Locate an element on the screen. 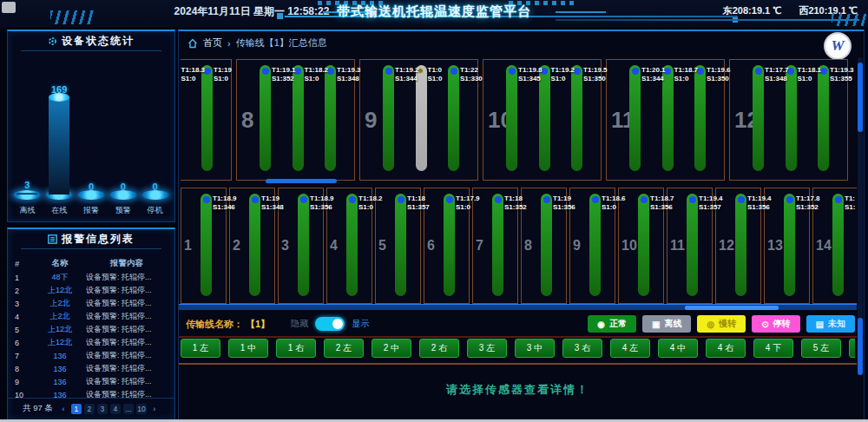 The height and width of the screenshot is (422, 868). page-button: 1 is located at coordinates (76, 409).